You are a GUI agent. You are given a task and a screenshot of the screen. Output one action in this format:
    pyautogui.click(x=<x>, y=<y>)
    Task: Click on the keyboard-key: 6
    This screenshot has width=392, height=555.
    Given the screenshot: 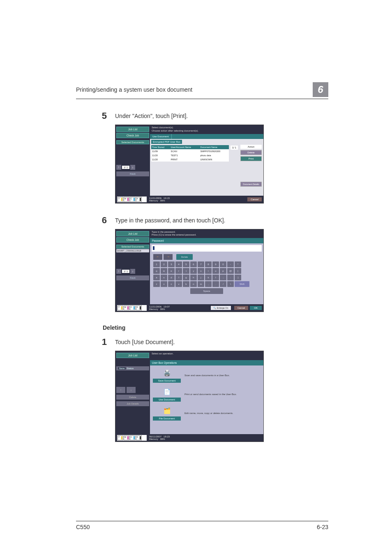 What is the action you would take?
    pyautogui.click(x=194, y=264)
    